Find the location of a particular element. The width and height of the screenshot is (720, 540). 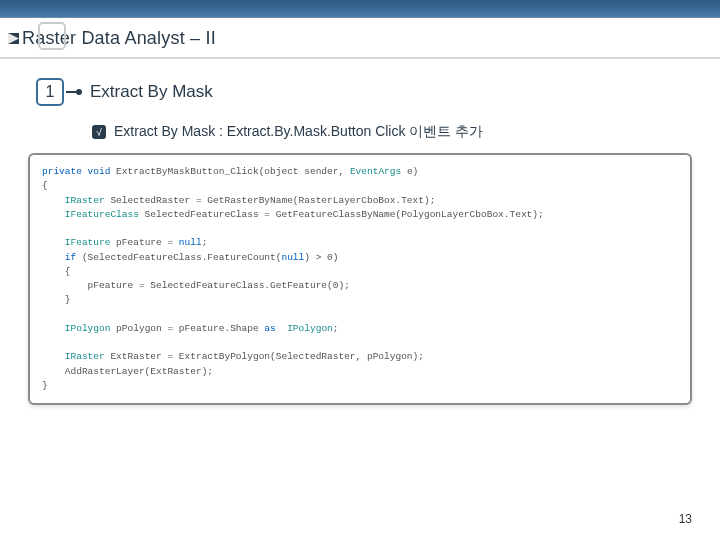

play-icon is located at coordinates (14, 38).